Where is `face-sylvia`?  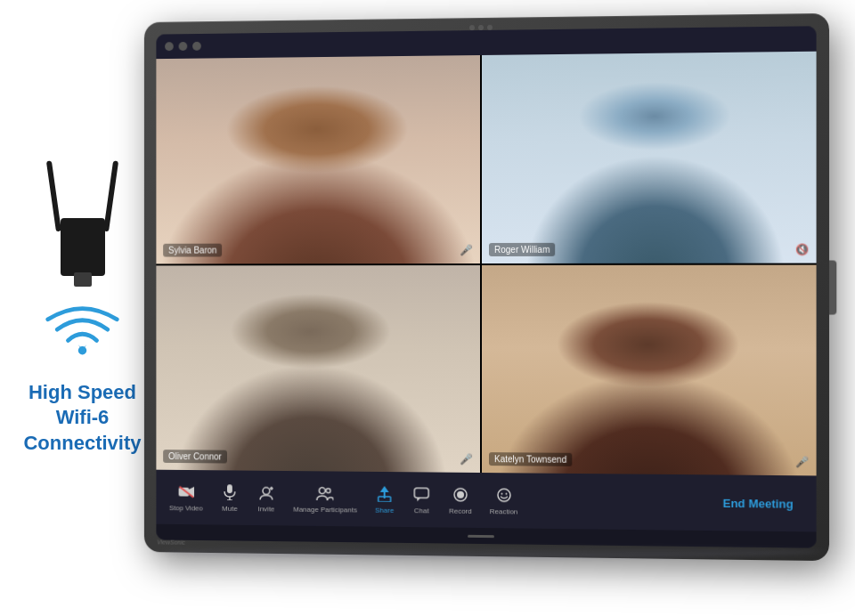
face-sylvia is located at coordinates (318, 159).